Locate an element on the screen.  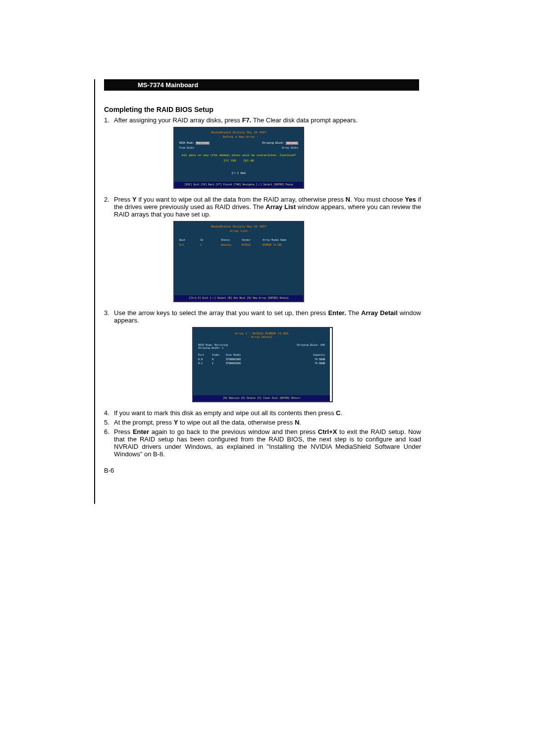
cell: N/A is located at coordinates (188, 245).